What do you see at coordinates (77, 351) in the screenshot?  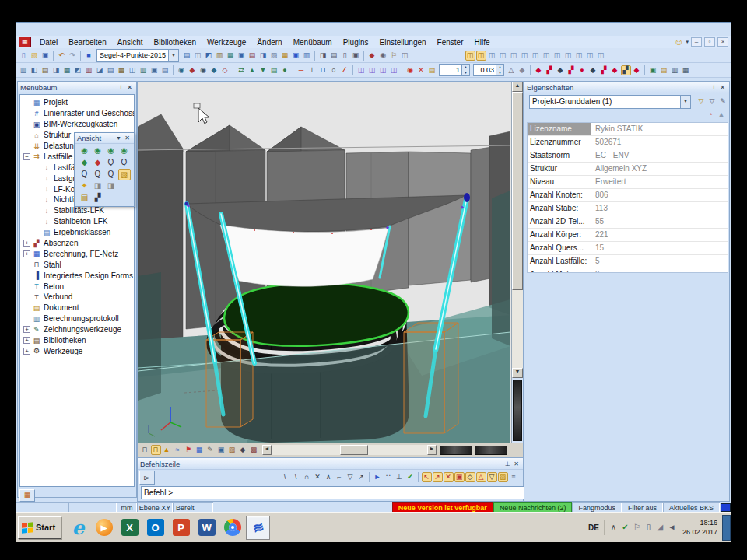 I see `tree-item: +⚙Werkzeuge` at bounding box center [77, 351].